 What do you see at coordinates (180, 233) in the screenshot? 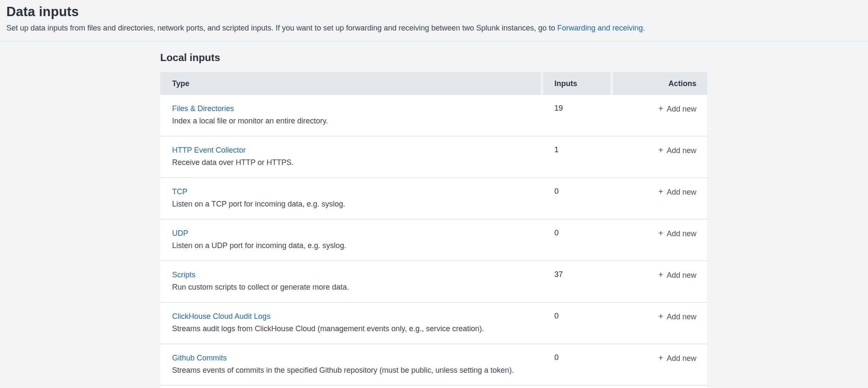
I see `input-type-link: UDP` at bounding box center [180, 233].